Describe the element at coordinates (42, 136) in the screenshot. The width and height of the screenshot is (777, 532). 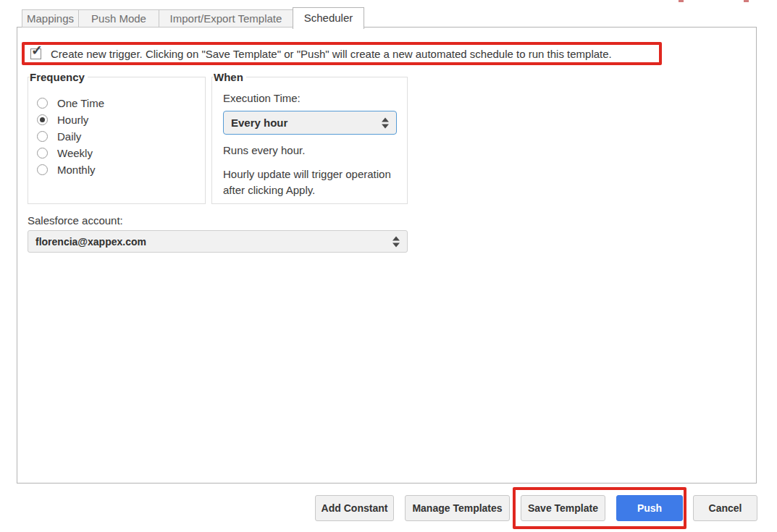
I see `radio-daily-control` at that location.